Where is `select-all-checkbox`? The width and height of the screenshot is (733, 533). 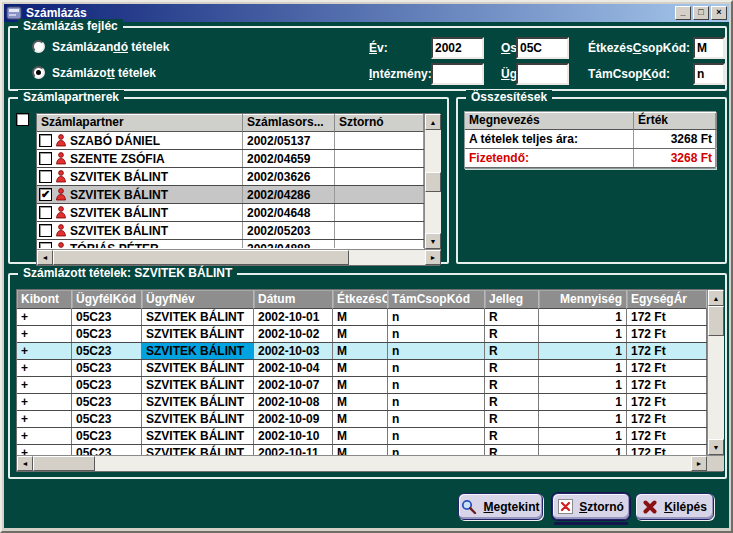
select-all-checkbox is located at coordinates (22, 120).